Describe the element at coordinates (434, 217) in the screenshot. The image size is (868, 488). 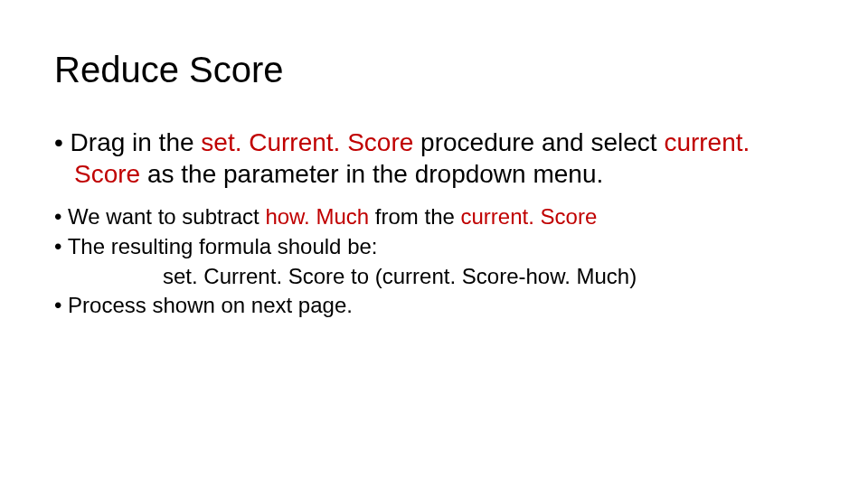
I see `bullet-2: • We want to subtract how. Much from the…` at that location.